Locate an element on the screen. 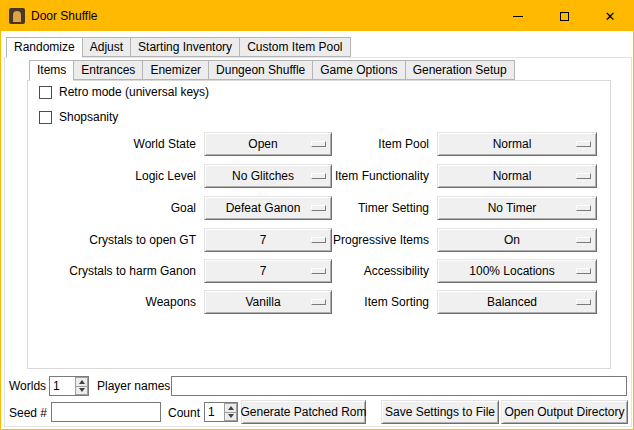 The width and height of the screenshot is (634, 430). tab-enemizer: Enemizer is located at coordinates (176, 70).